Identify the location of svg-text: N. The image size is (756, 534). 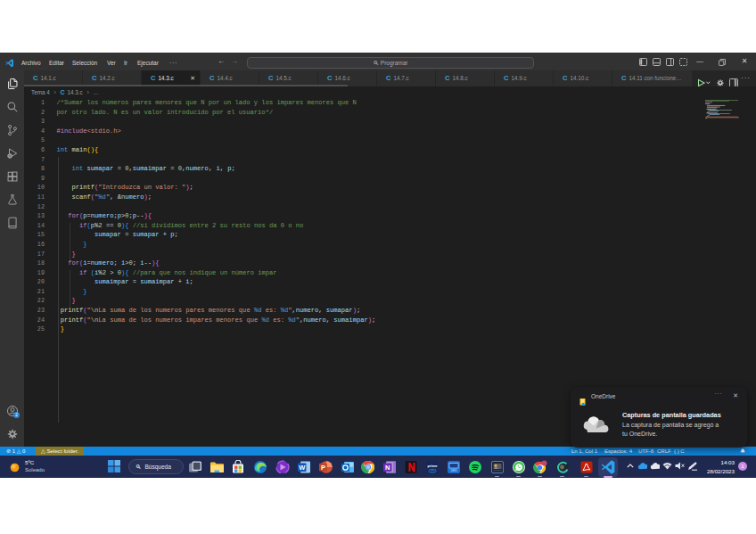
(387, 467).